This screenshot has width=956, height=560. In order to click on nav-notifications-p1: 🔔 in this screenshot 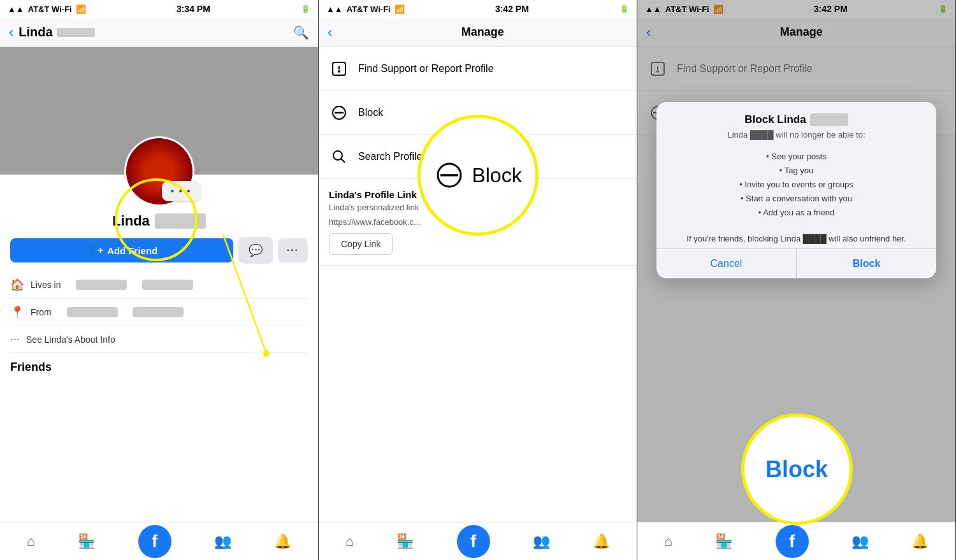, I will do `click(283, 542)`.